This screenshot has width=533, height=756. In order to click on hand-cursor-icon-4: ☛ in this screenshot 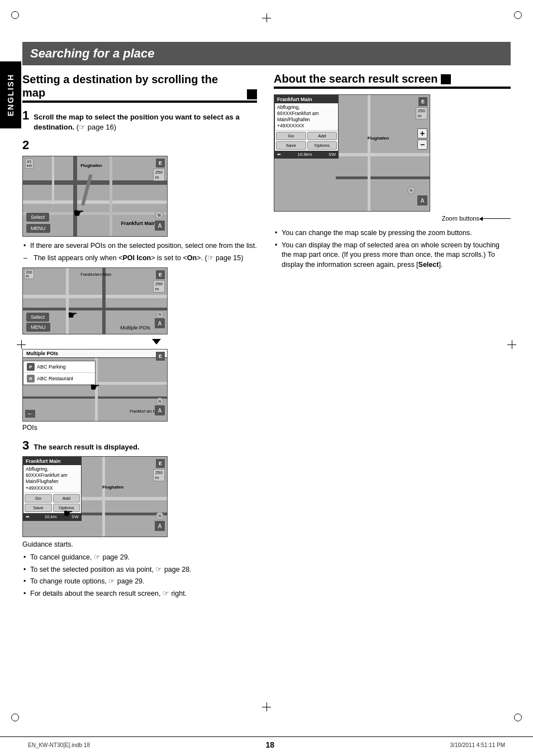, I will do `click(68, 513)`.